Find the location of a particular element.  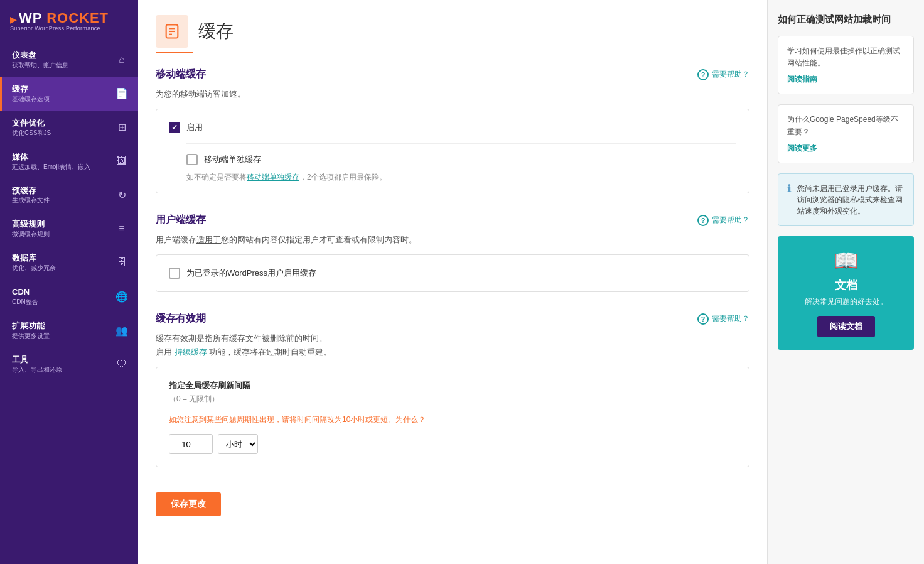

mobile-separate-row: 移动端单独缓存 is located at coordinates (461, 160).